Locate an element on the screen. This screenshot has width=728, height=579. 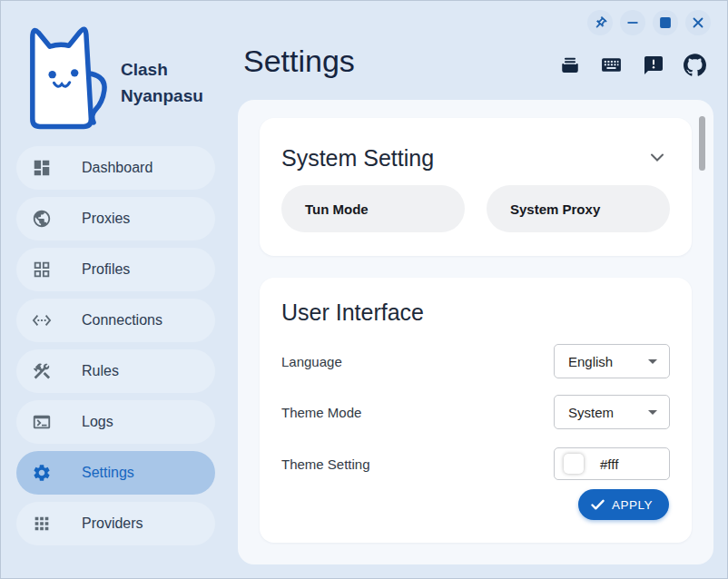
theme-color-input: #fff is located at coordinates (612, 464).